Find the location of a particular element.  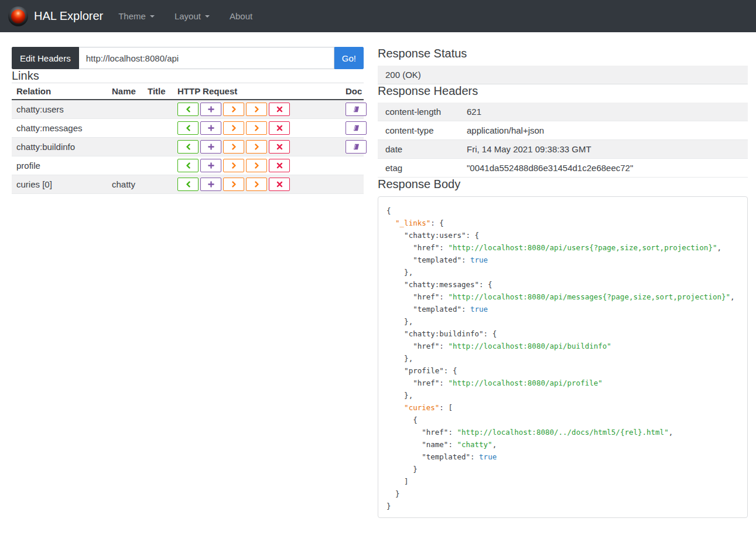

table-row: chatty:buildinfo is located at coordinates (187, 147).